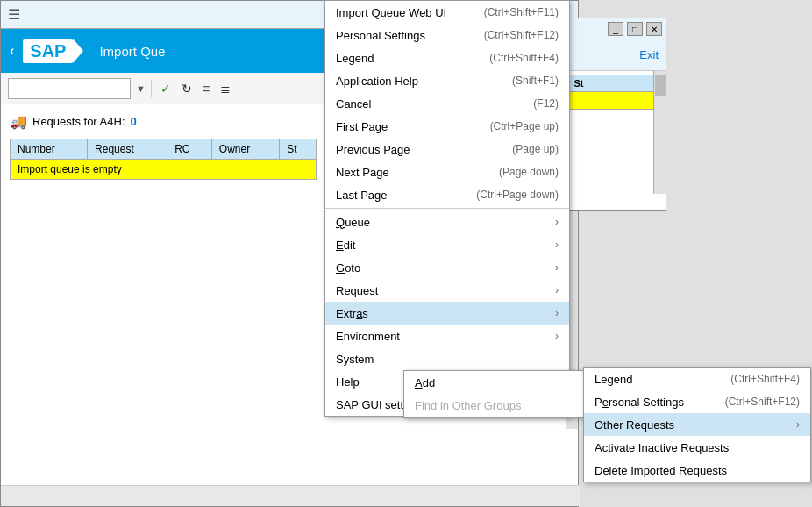 This screenshot has width=812, height=507. I want to click on menu-item-legend: Legend (Ctrl+Shift+F4), so click(447, 58).